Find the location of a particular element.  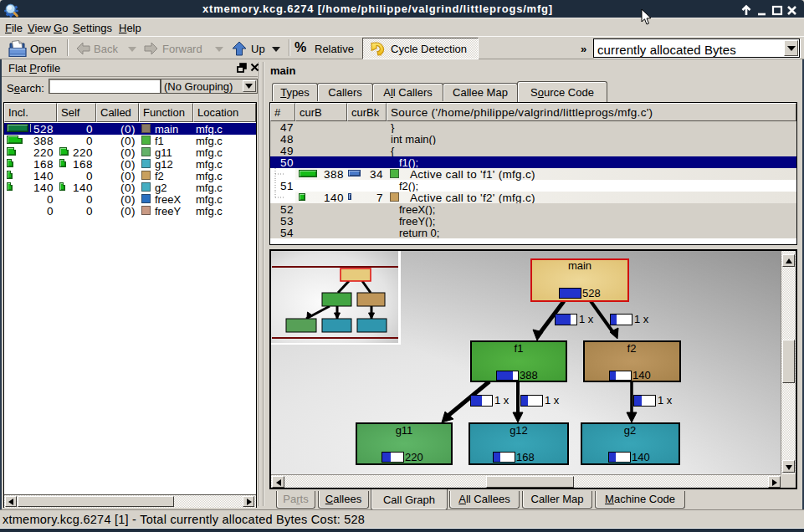

svg-text: 388 is located at coordinates (529, 375).